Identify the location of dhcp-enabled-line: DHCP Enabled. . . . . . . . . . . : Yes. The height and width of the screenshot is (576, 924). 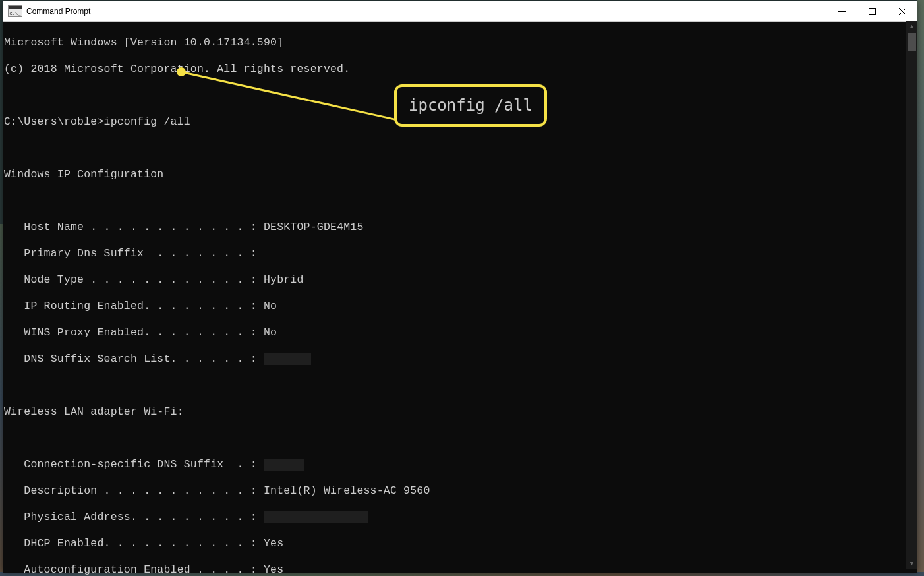
(461, 544).